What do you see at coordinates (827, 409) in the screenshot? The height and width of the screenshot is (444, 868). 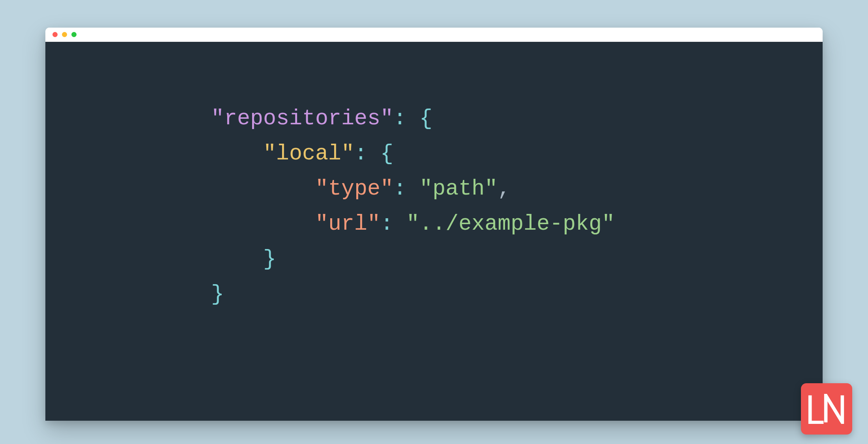 I see `brand-logo` at bounding box center [827, 409].